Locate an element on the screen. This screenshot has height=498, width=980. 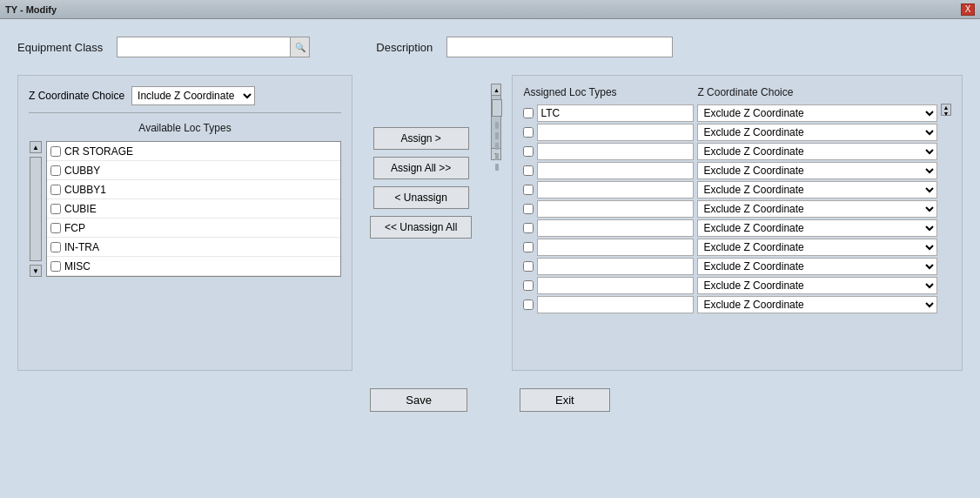
list-item: CR STORAGE is located at coordinates (193, 151).